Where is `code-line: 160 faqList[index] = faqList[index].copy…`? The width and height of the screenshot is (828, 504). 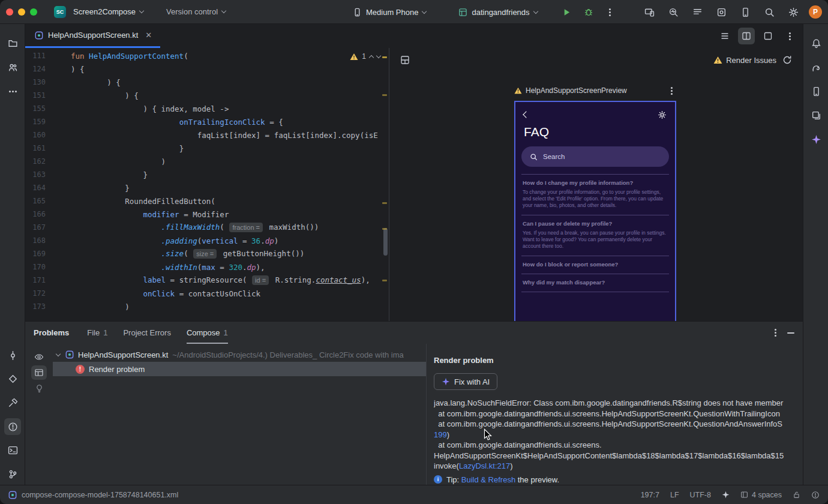 code-line: 160 faqList[index] = faqList[index].copy… is located at coordinates (207, 135).